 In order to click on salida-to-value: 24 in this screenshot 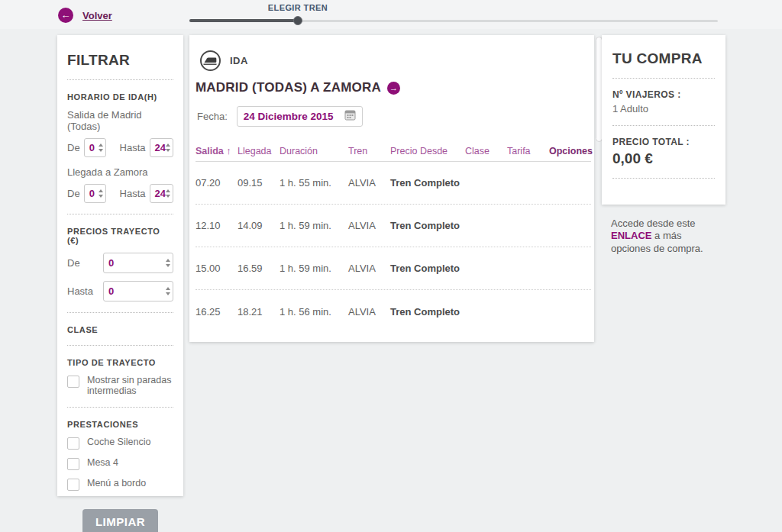, I will do `click(160, 148)`.